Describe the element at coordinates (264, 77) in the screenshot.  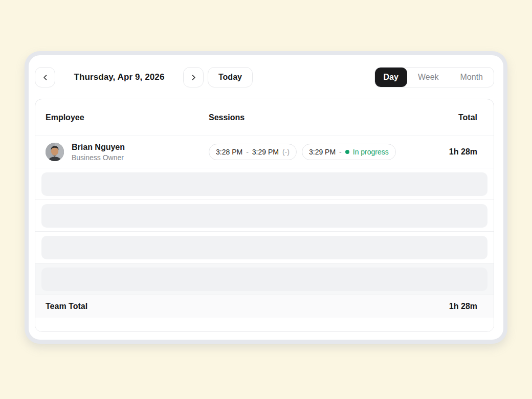
I see `date-navigation: Thursday, Apr 9, 2026 Today Day Week Mon…` at that location.